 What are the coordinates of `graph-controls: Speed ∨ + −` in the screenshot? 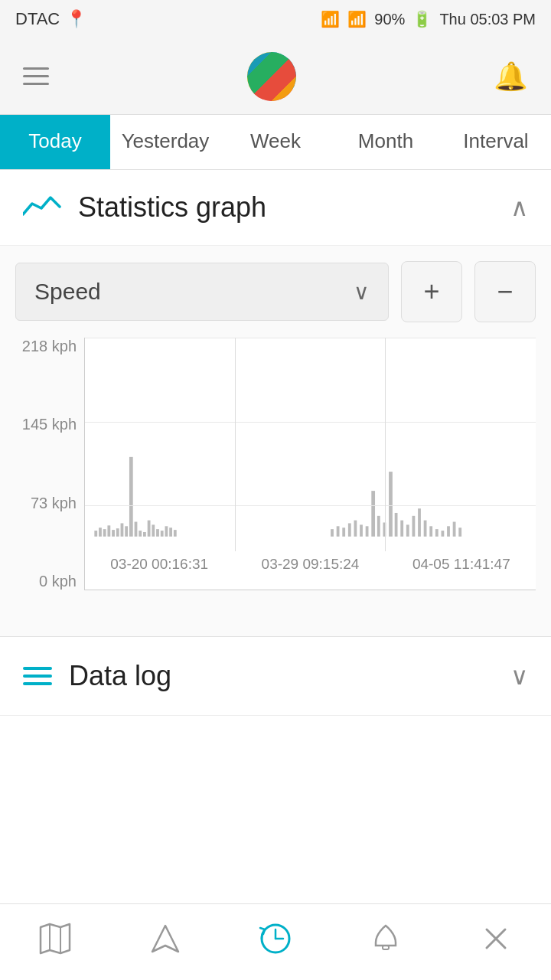 It's located at (276, 292).